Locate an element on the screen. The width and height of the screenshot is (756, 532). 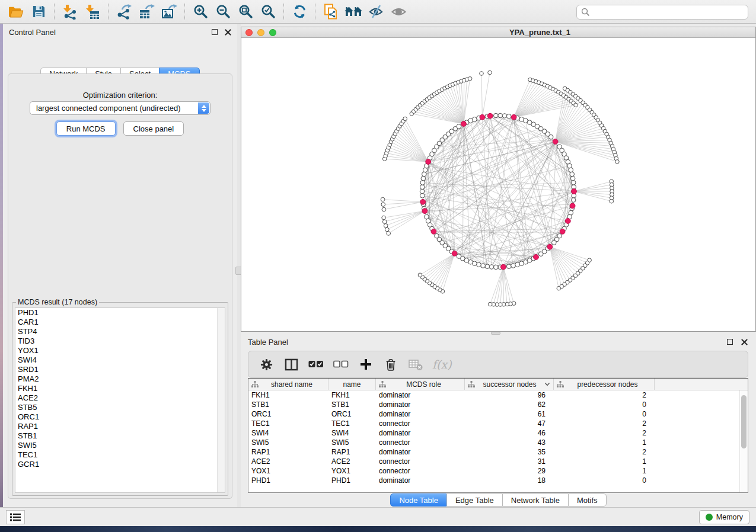
mcds-result-item: SRD1 is located at coordinates (120, 370).